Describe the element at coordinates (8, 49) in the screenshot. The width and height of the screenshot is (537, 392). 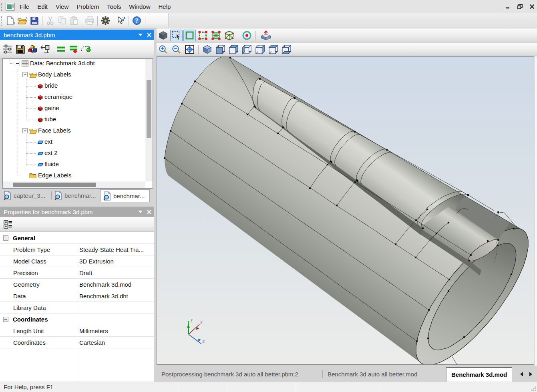
I see `filter-settings-icon` at that location.